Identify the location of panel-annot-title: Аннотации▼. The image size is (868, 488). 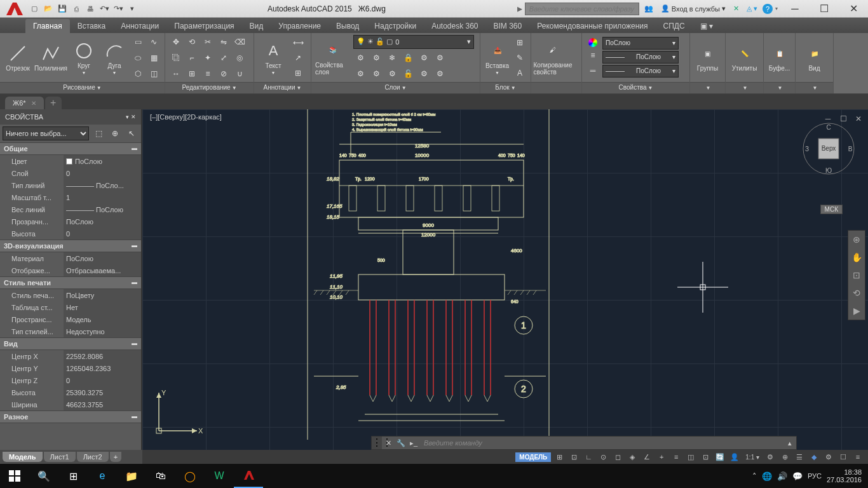
(282, 88).